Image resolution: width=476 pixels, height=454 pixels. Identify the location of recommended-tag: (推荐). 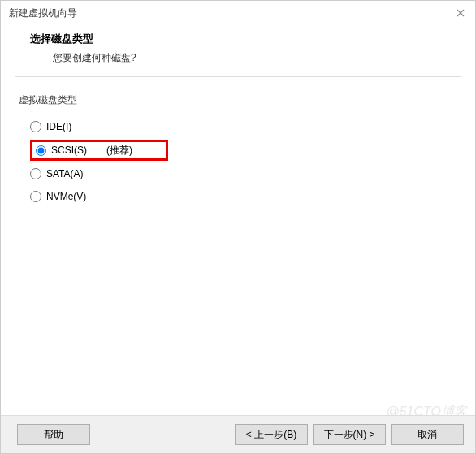
(119, 151).